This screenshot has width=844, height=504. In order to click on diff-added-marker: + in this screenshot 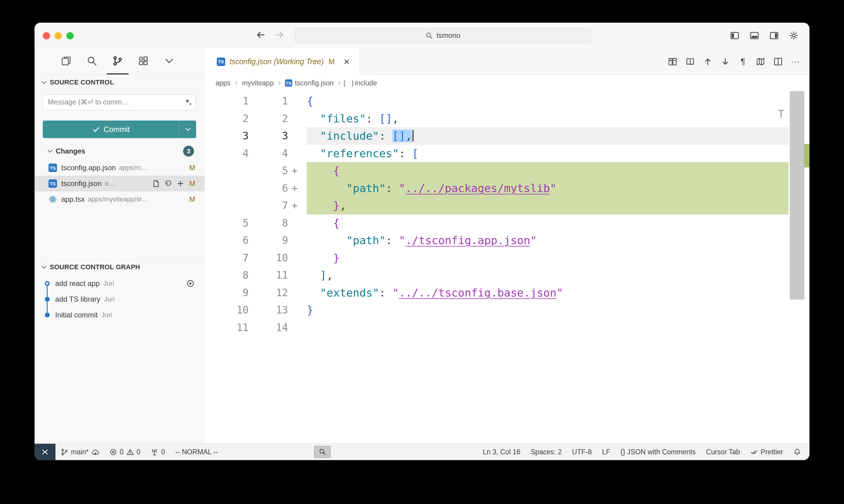, I will do `click(297, 188)`.